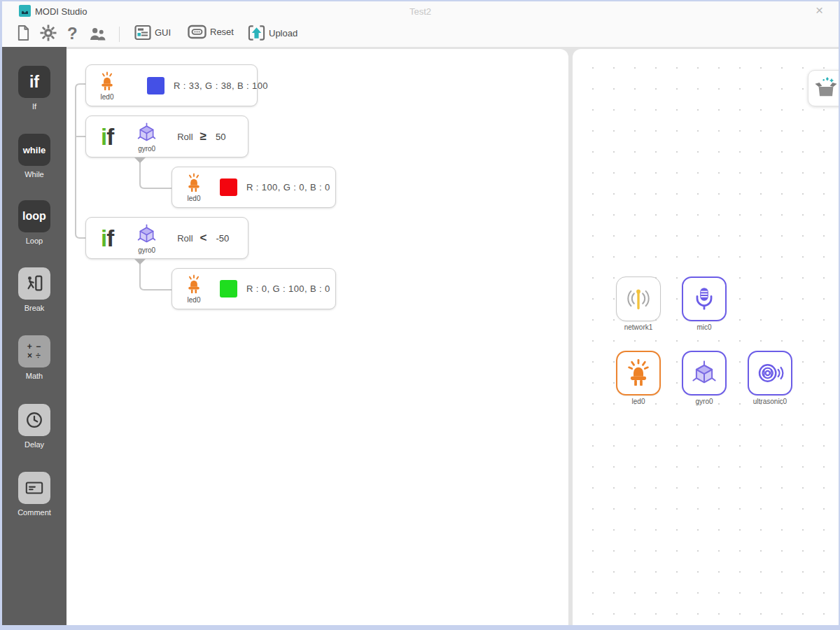 The height and width of the screenshot is (630, 840). What do you see at coordinates (153, 32) in the screenshot?
I see `gui-button: GUI` at bounding box center [153, 32].